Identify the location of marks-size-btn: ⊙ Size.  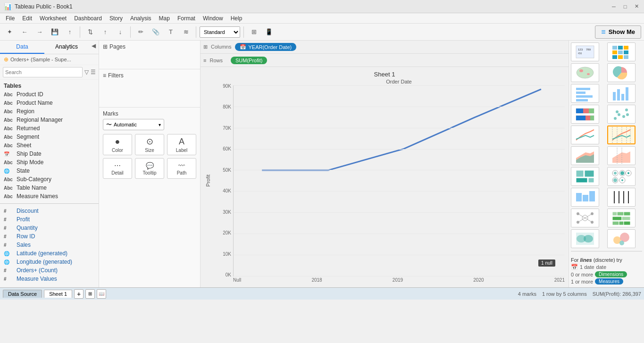
(150, 144).